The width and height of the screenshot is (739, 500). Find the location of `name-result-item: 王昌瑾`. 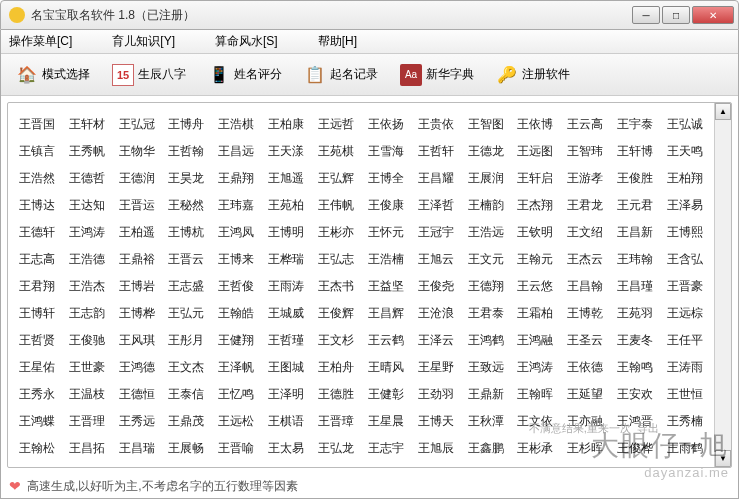

name-result-item: 王昌瑾 is located at coordinates (635, 286).